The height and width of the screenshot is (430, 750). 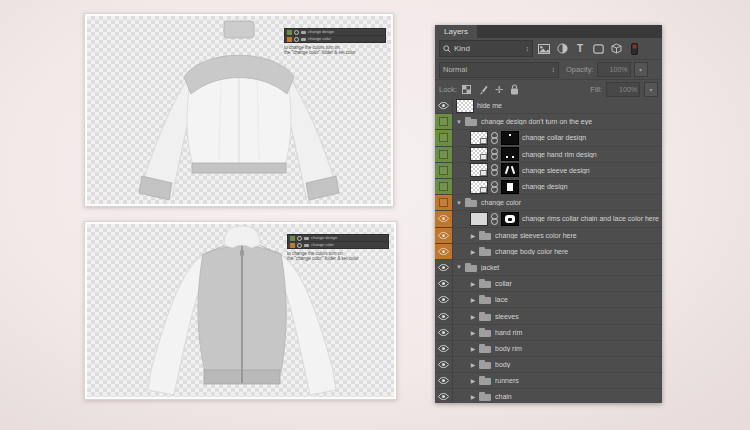 I want to click on fill-layer-thumbnail, so click(x=479, y=219).